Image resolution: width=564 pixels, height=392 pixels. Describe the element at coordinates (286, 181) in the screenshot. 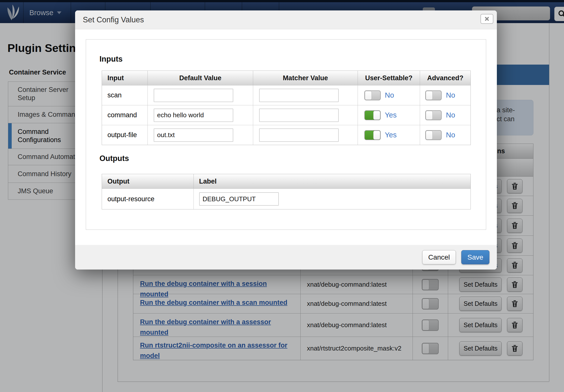

I see `outputs-table-header: Output Label` at that location.